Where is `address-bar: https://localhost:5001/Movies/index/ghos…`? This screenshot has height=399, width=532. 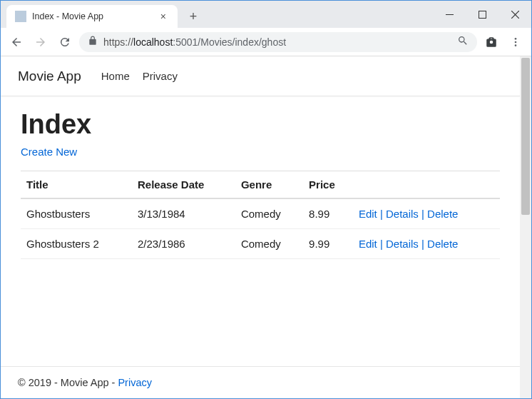
address-bar: https://localhost:5001/Movies/index/ghos… is located at coordinates (278, 42).